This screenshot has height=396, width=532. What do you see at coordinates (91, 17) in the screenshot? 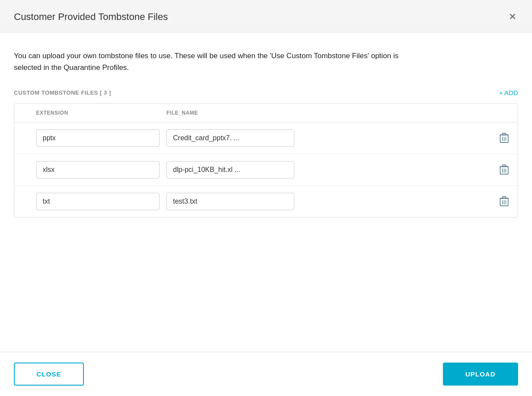
I see `modal-title: Customer Provided Tombstone Files` at bounding box center [91, 17].